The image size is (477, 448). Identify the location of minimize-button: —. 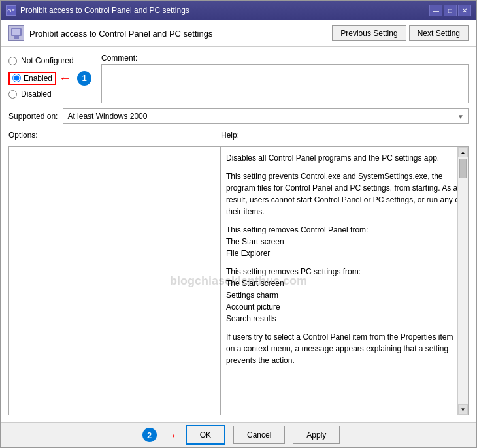
(436, 10).